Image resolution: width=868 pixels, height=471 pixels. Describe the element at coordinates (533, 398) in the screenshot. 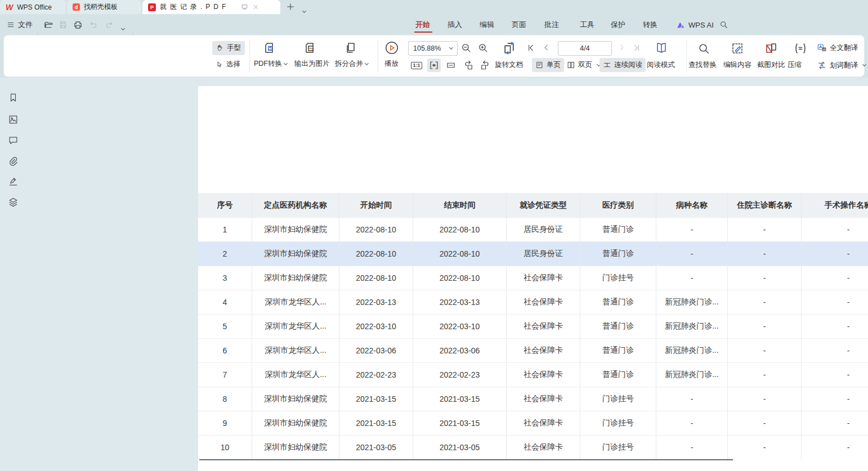

I see `table-row: 8深圳市妇幼保健院2021-03-152021-03-15社会保障卡门诊挂号--…` at that location.